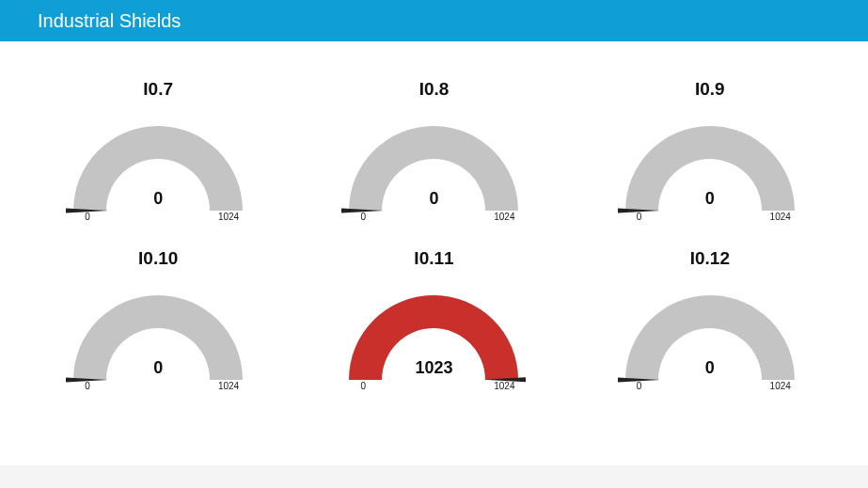 Image resolution: width=868 pixels, height=488 pixels. I want to click on gauge-title: I0.9, so click(710, 89).